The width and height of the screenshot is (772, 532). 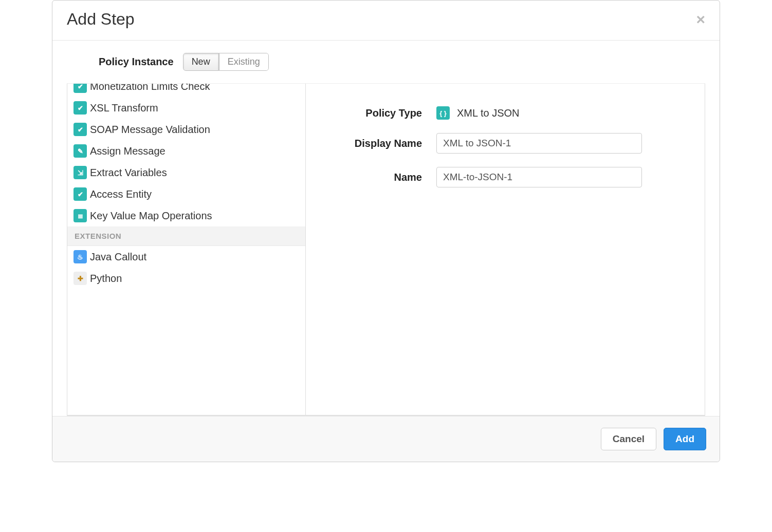 I want to click on braces-icon: { }, so click(x=443, y=113).